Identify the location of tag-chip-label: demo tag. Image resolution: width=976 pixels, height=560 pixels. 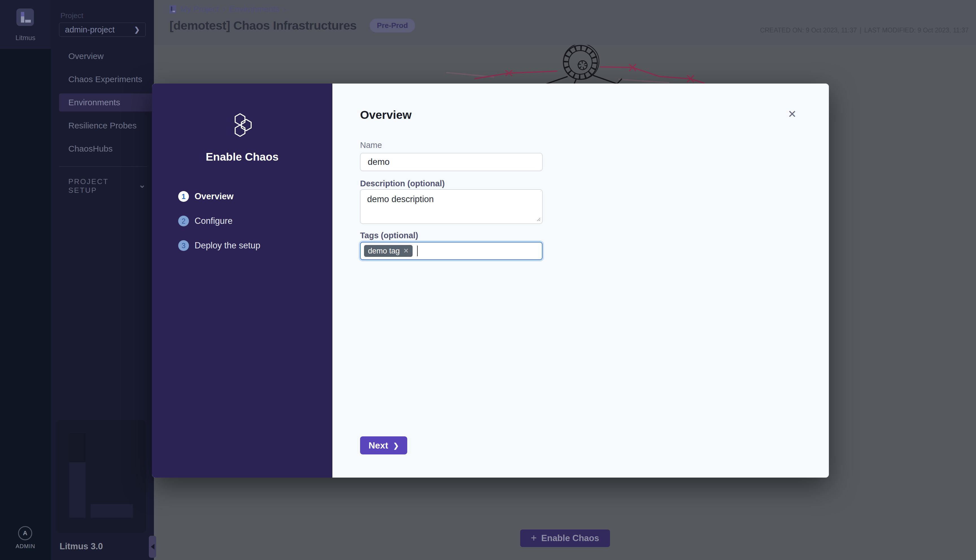
(384, 251).